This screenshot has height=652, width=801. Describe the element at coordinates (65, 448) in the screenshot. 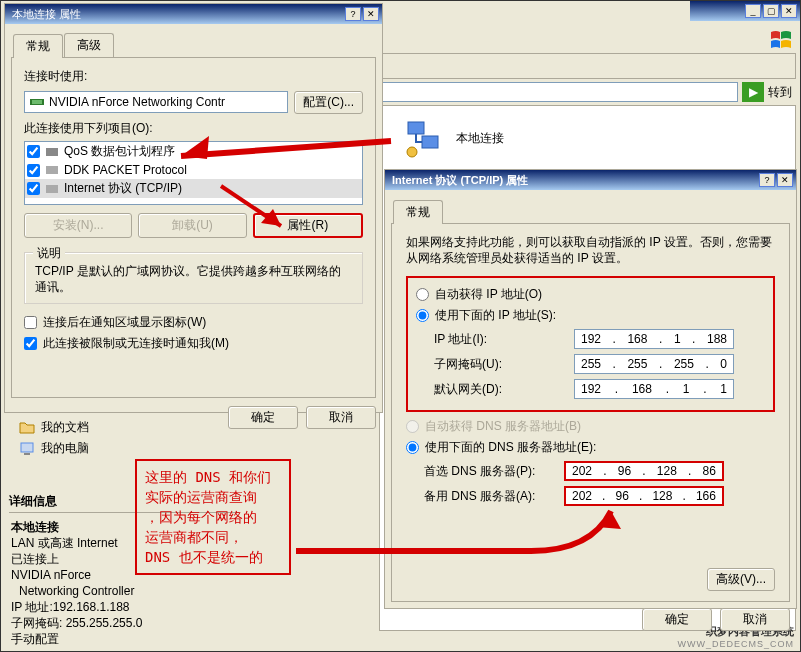

I see `sidebar-label: 我的电脑` at that location.